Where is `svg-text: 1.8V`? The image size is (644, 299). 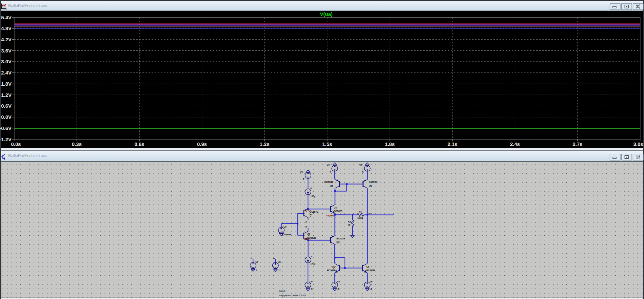 svg-text: 1.8V is located at coordinates (6, 84).